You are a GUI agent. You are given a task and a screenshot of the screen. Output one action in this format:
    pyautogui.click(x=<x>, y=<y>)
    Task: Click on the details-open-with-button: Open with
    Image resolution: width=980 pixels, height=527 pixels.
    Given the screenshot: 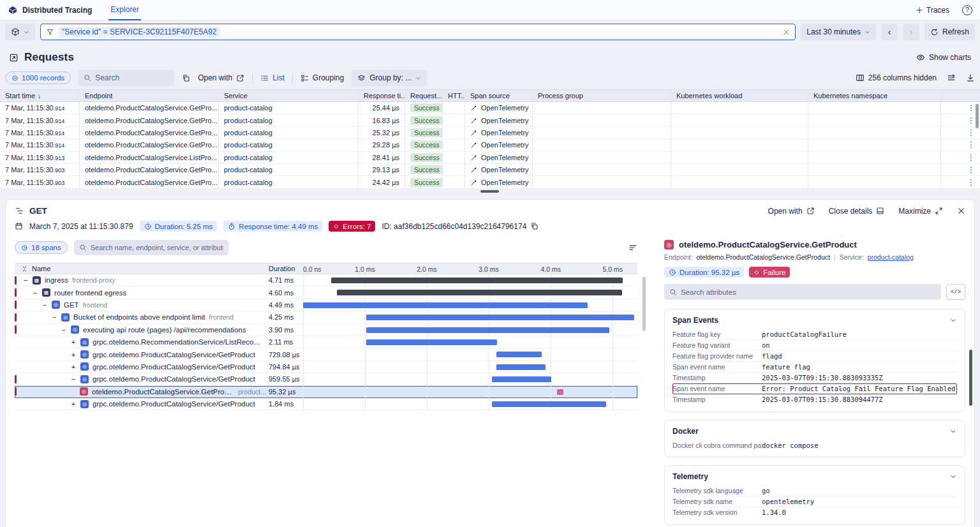 What is the action you would take?
    pyautogui.click(x=791, y=211)
    